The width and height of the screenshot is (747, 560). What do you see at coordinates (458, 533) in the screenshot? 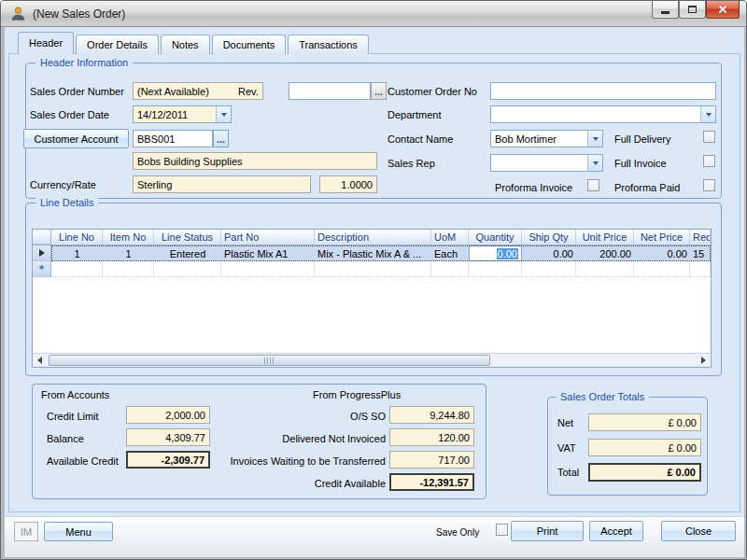
I see `save-only-label: Save Only` at bounding box center [458, 533].